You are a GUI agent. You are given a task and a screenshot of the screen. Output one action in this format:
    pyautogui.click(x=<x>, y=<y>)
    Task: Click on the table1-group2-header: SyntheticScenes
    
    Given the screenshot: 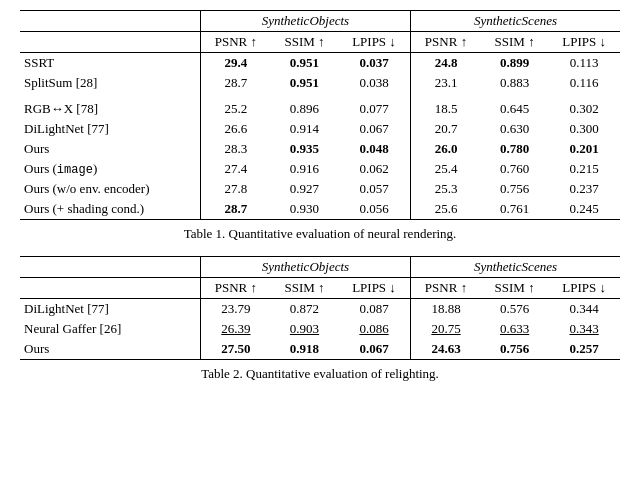 What is the action you would take?
    pyautogui.click(x=515, y=22)
    